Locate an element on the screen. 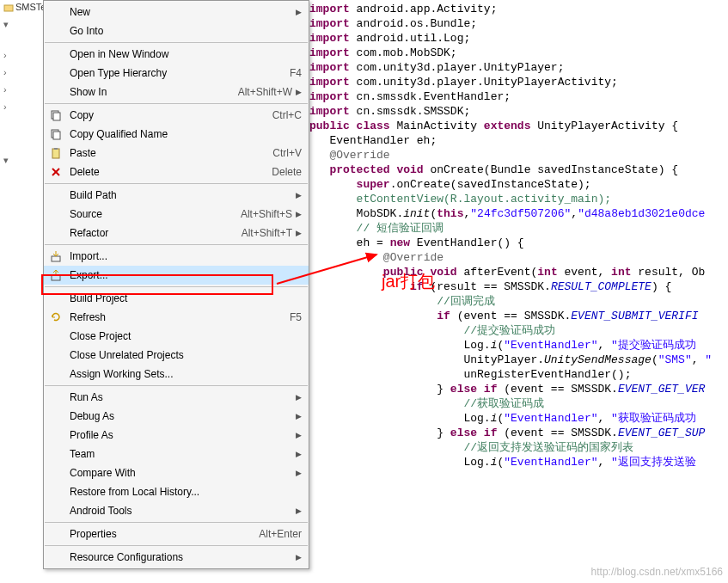 Image resolution: width=728 pixels, height=583 pixels. menu-item-label: Open Type Hierarchy is located at coordinates (174, 73).